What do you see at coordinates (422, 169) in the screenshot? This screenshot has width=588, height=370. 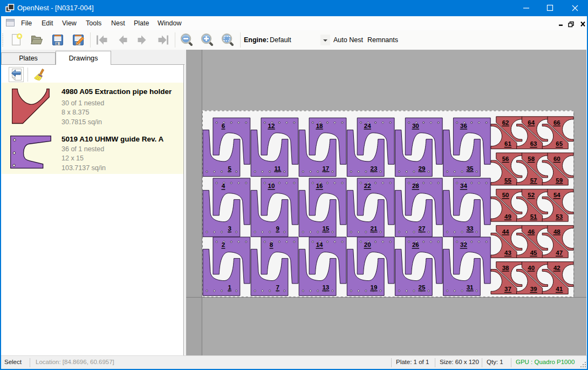 I see `svg-text: 29` at bounding box center [422, 169].